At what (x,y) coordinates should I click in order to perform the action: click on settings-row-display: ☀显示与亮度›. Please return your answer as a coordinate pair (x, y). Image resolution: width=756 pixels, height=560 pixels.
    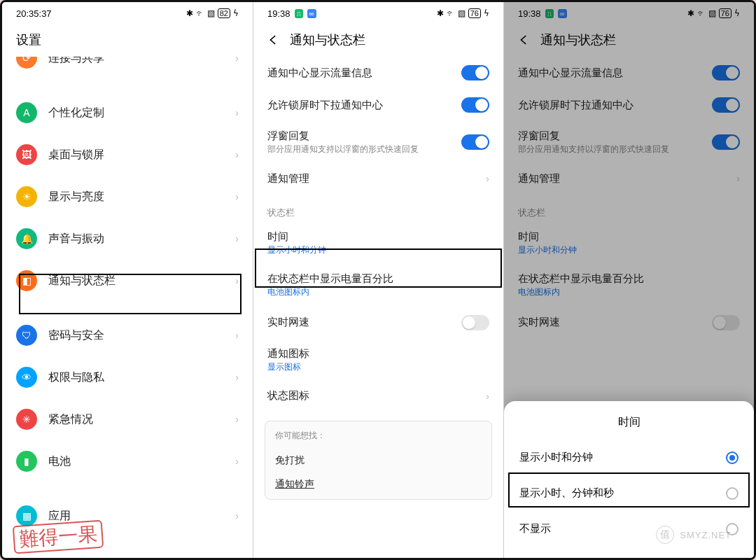
    Looking at the image, I should click on (127, 197).